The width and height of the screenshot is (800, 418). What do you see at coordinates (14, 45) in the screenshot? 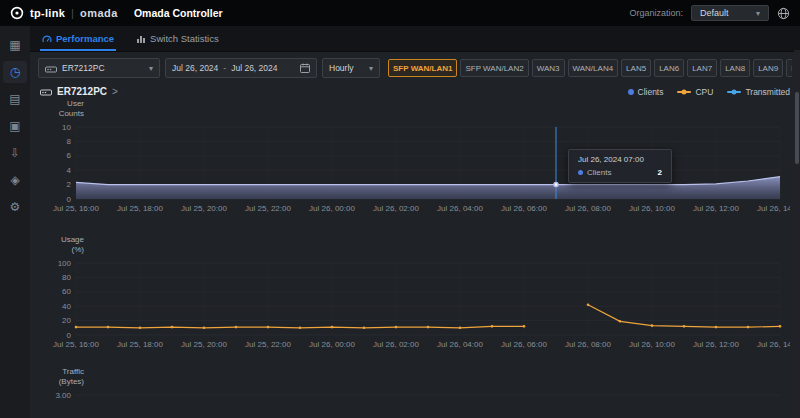
I see `sites-icon: ▦` at bounding box center [14, 45].